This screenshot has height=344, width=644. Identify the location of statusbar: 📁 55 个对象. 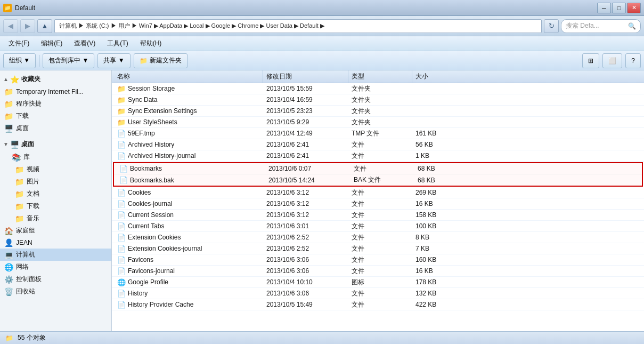
(322, 338).